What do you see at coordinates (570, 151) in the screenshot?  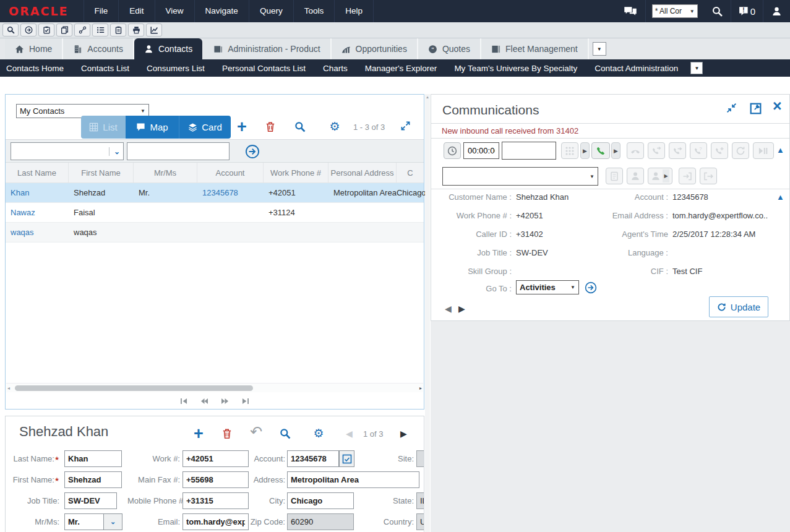 I see `dialpad-button` at bounding box center [570, 151].